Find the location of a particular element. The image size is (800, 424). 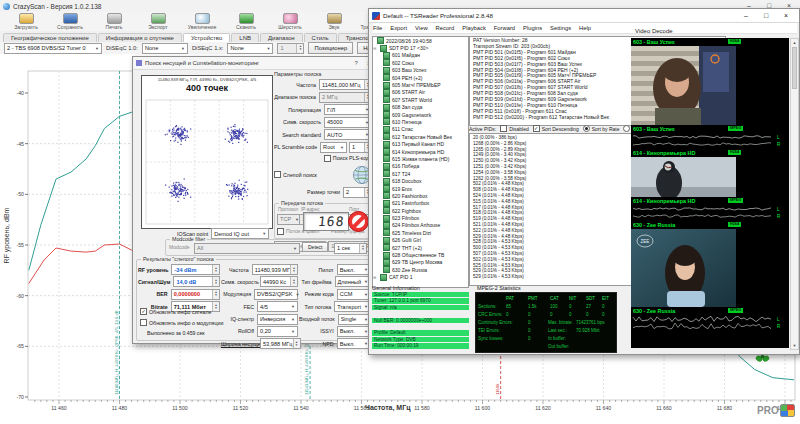

video-pane-scrollbar: ▲ ▼ is located at coordinates (794, 194).